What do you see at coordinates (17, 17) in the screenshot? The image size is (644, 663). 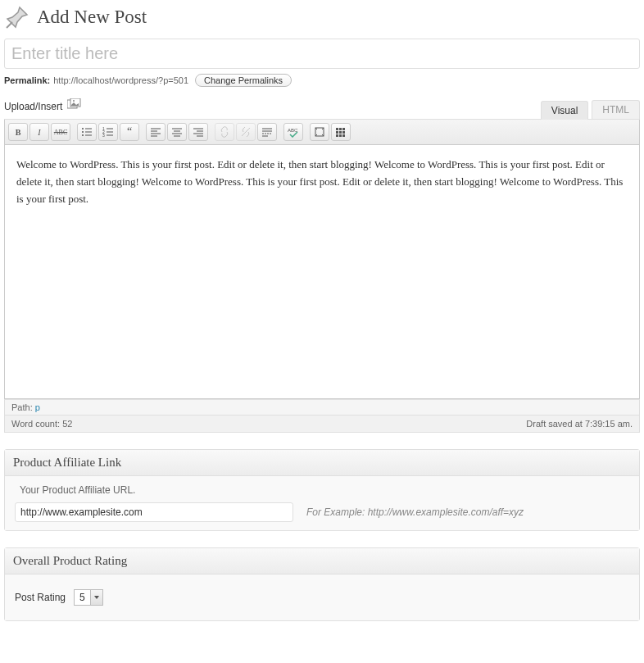 I see `pin-icon` at bounding box center [17, 17].